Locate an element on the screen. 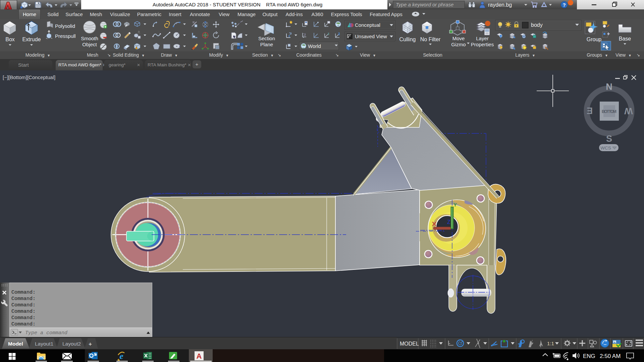 This screenshot has width=644, height=362. svg-text: Polysolid is located at coordinates (65, 26).